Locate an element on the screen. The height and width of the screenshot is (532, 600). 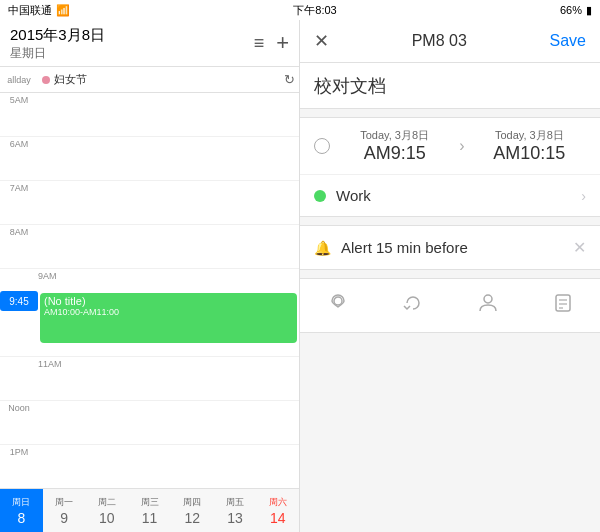
week-day-num-wed: 11 is located at coordinates (150, 518).